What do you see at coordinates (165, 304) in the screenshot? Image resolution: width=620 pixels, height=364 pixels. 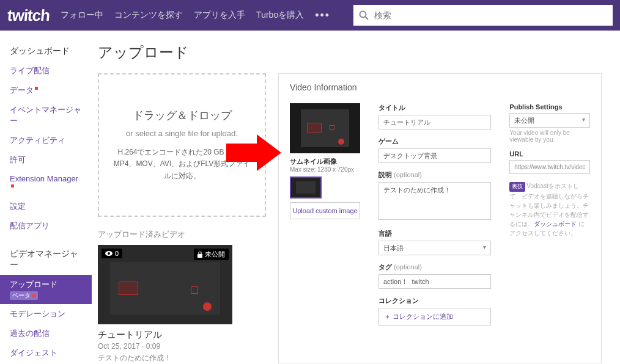 I see `video-card: 0 未公開 チュートリアル Oct 25, 2017 · 0:09 テストのため…` at bounding box center [165, 304].